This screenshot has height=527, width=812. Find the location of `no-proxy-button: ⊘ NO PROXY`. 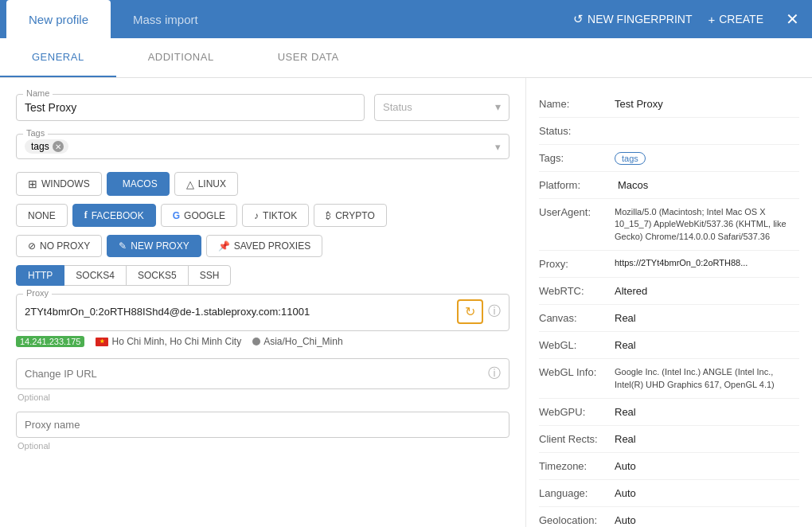

no-proxy-button: ⊘ NO PROXY is located at coordinates (59, 246).